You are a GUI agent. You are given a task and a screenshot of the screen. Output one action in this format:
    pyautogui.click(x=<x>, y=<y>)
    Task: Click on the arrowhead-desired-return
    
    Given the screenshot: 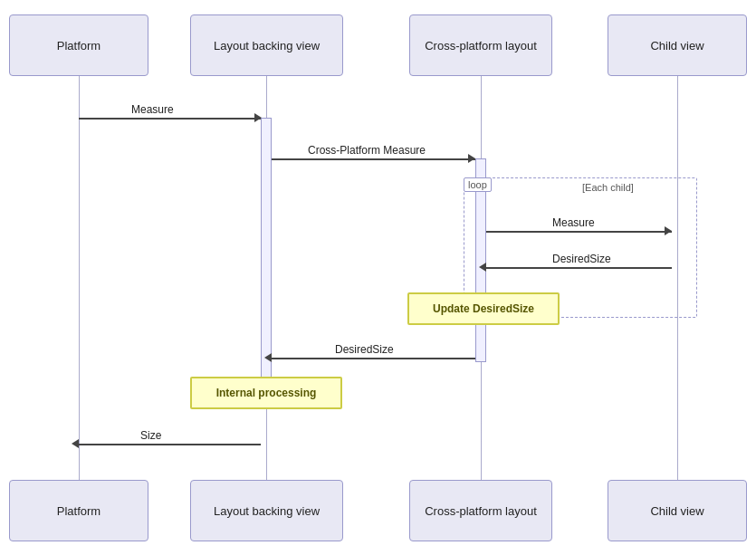 What is the action you would take?
    pyautogui.click(x=483, y=267)
    